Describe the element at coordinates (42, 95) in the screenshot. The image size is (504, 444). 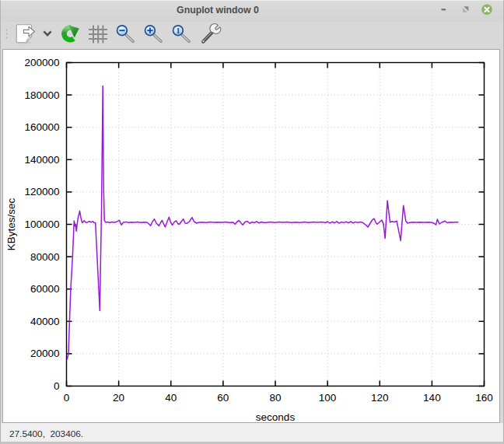
I see `svg-text: 180000` at that location.